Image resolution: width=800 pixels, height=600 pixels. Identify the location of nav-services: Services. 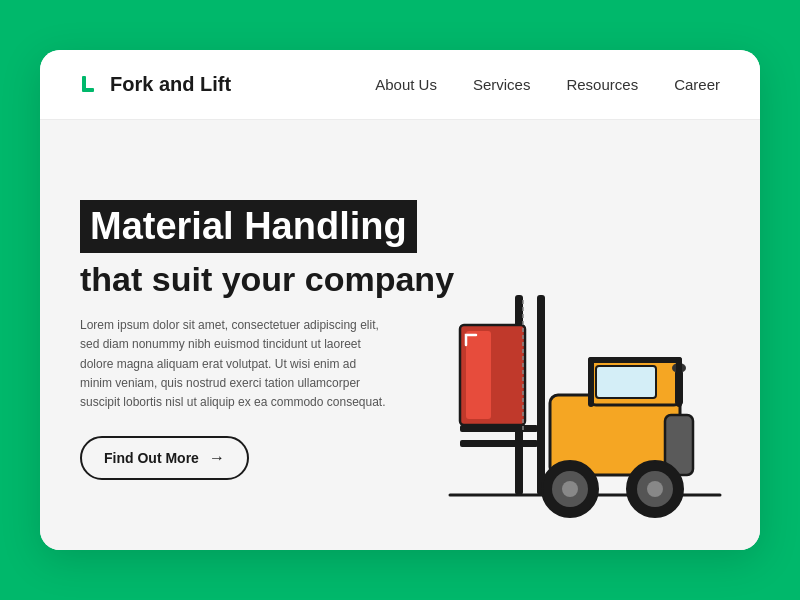
(502, 84).